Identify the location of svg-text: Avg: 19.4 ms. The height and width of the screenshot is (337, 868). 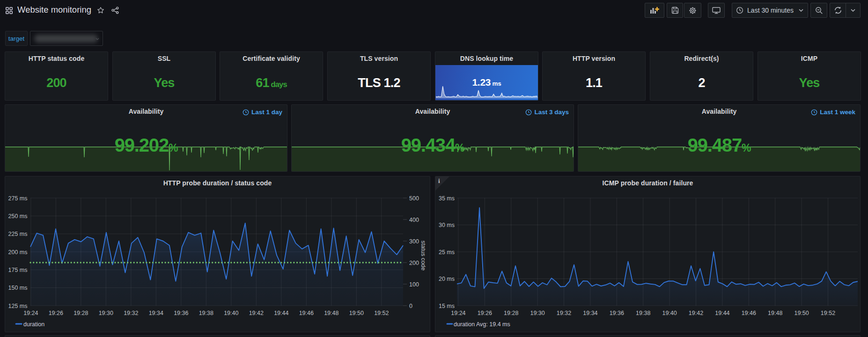
(493, 324).